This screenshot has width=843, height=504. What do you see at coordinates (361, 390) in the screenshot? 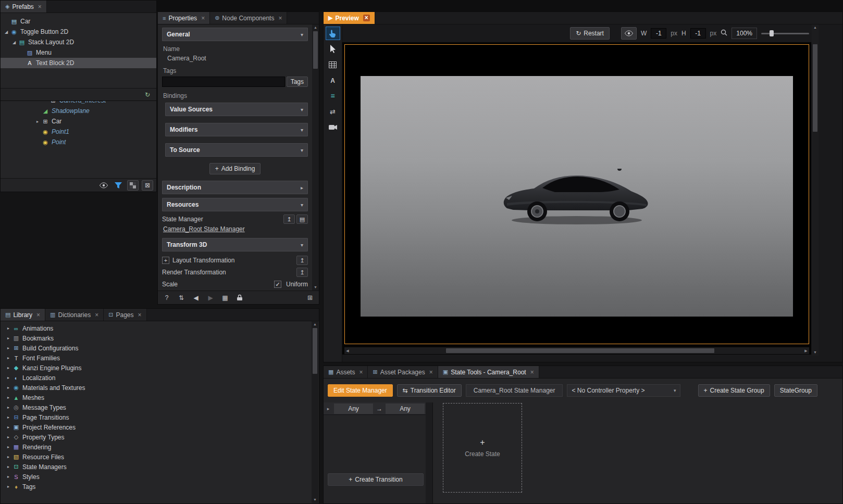
I see `edit-state-manager-button: Edit State Manager` at bounding box center [361, 390].